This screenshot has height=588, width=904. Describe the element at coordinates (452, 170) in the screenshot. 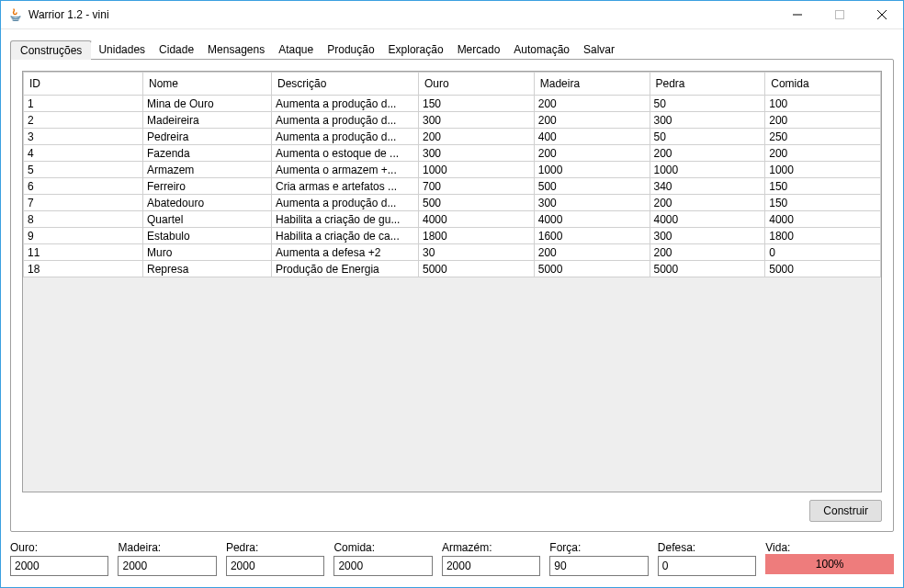

I see `table-row: 5ArmazemAumenta o armazem +...1000100010…` at that location.